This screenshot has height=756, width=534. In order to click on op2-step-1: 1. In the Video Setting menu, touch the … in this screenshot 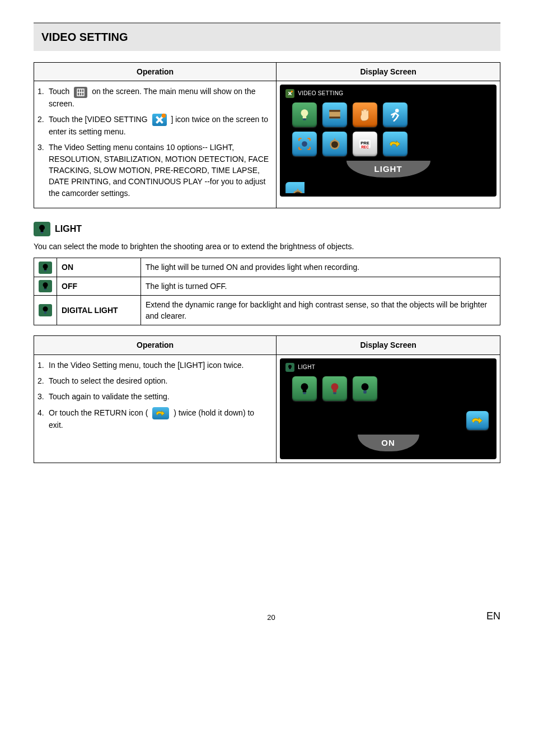, I will do `click(154, 365)`.